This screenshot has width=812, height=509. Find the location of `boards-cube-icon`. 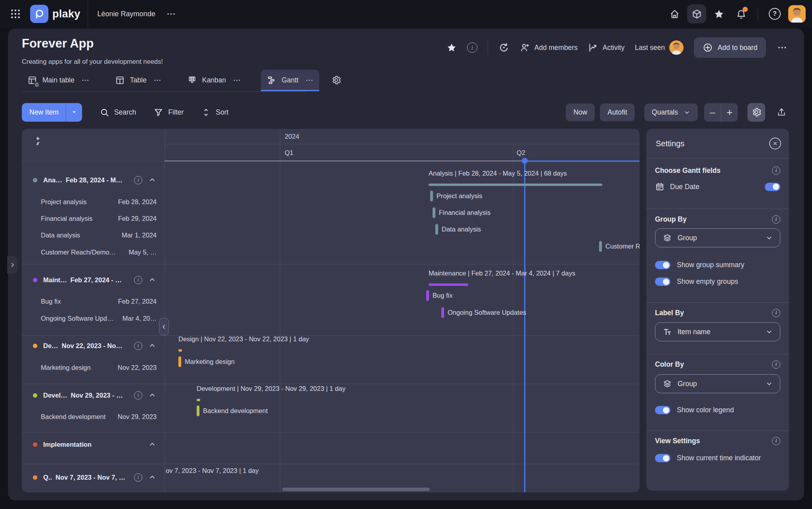

boards-cube-icon is located at coordinates (697, 14).